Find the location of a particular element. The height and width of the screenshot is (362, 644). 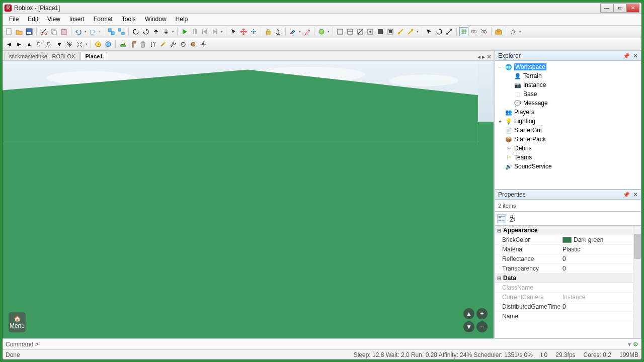

tree-item-base: ◫Base is located at coordinates (568, 94).